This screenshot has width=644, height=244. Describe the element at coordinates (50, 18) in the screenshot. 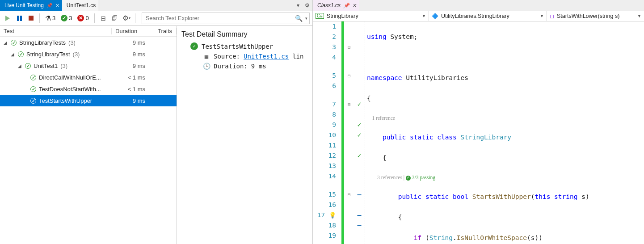

I see `total-tests-status: ⚗ 3` at that location.